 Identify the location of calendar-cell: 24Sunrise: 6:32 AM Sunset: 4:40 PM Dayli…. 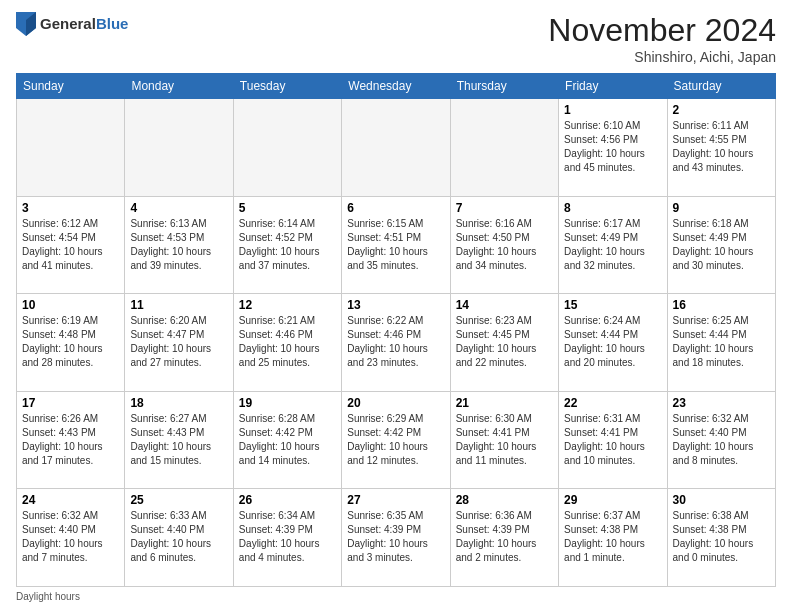
(71, 538).